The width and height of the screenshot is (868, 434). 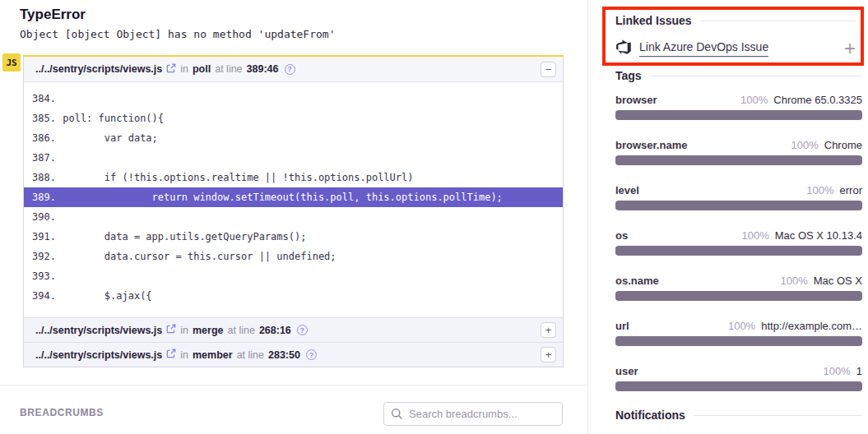 What do you see at coordinates (851, 191) in the screenshot?
I see `tag-value: error` at bounding box center [851, 191].